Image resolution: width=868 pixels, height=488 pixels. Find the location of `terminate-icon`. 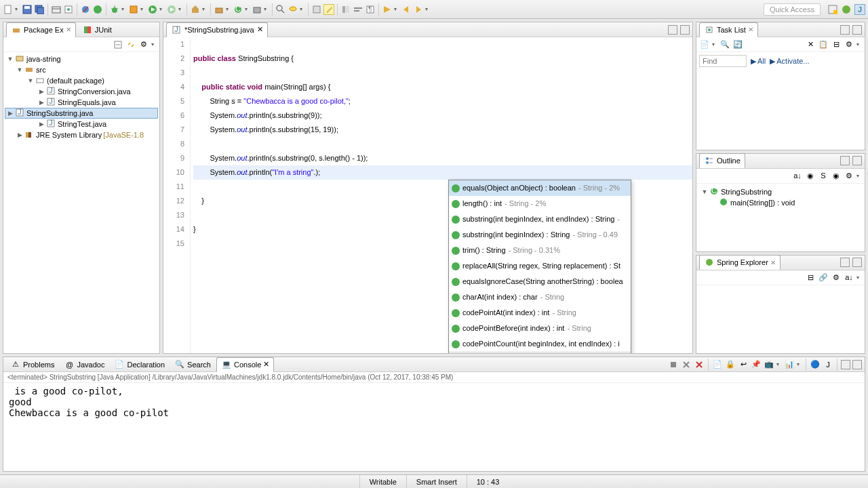

terminate-icon is located at coordinates (673, 365).